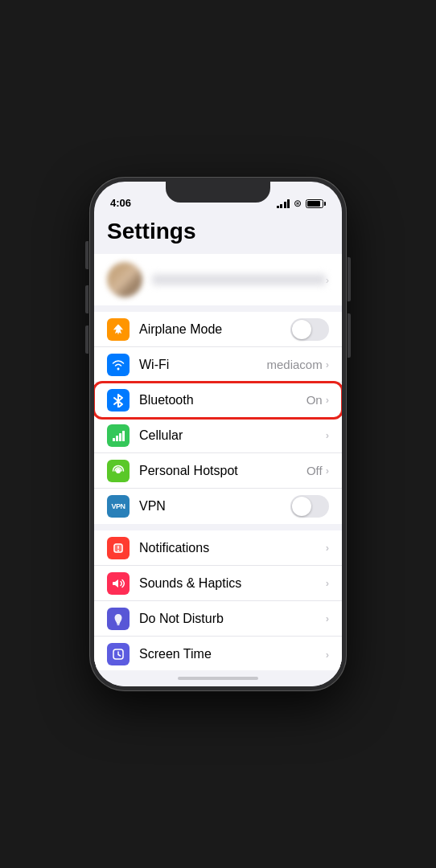  I want to click on dnd-label: Do Not Disturb, so click(232, 619).